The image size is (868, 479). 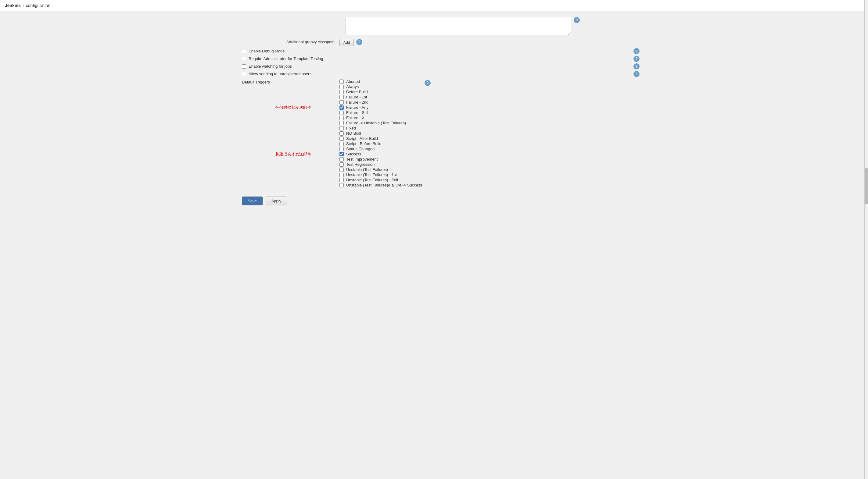 I want to click on trigger-label-t-script-before: Script - Before Build, so click(x=364, y=144).